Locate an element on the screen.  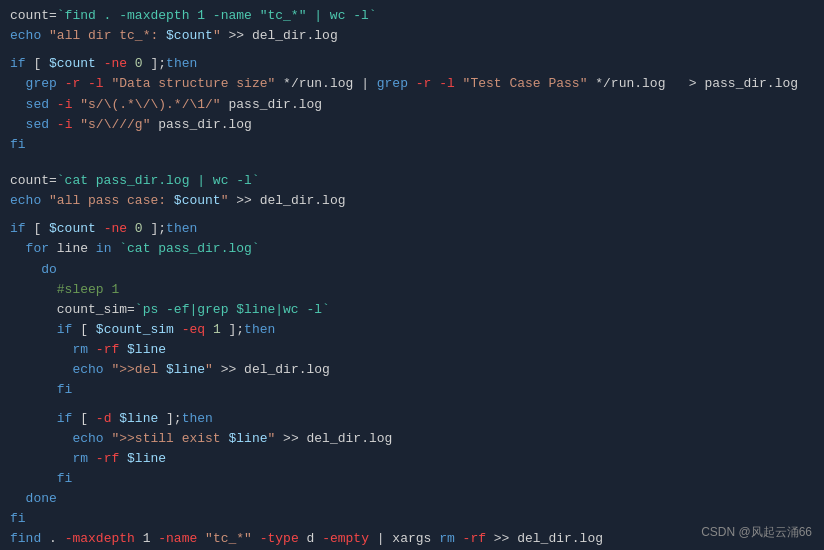
code-line: #sleep 1 is located at coordinates (412, 290).